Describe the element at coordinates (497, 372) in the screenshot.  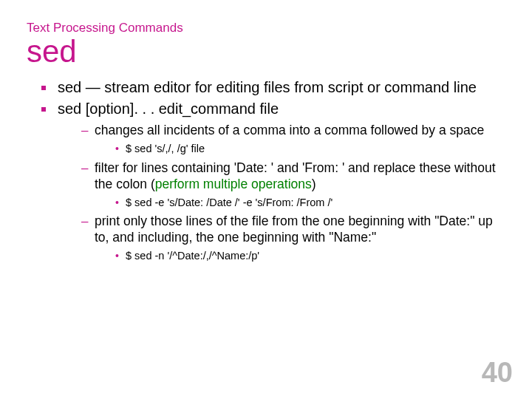
I see `page-number: 40` at that location.